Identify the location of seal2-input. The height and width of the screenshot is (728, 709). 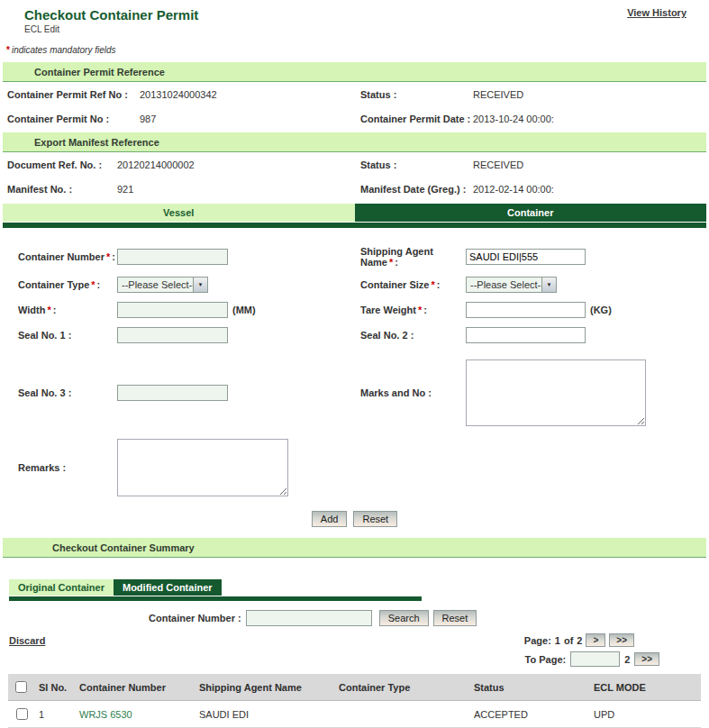
(526, 335).